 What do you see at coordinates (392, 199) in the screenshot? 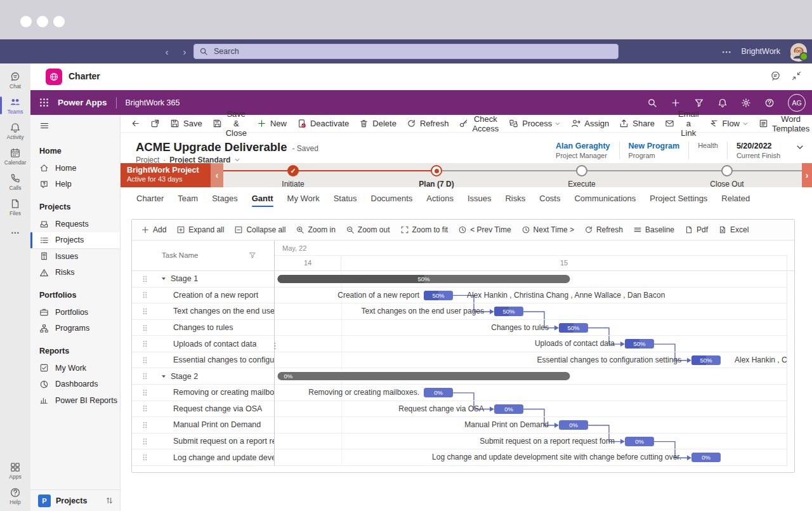
I see `tab-documents: Documents` at bounding box center [392, 199].